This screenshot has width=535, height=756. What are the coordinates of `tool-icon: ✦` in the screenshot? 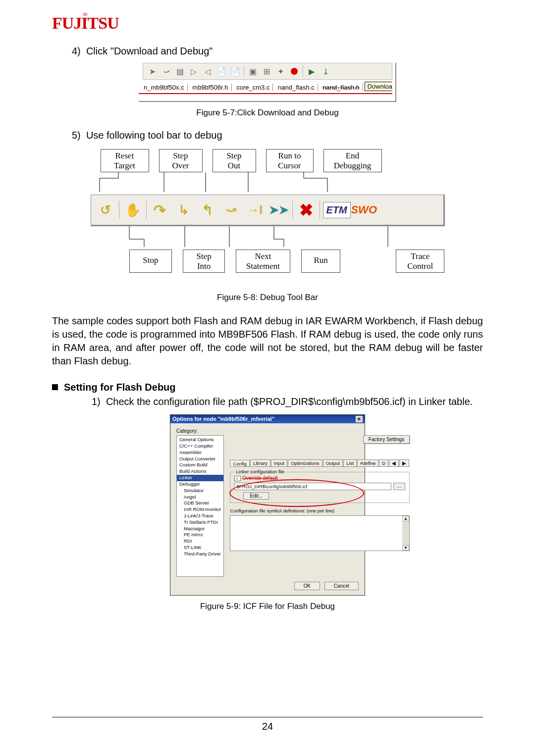 It's located at (280, 71).